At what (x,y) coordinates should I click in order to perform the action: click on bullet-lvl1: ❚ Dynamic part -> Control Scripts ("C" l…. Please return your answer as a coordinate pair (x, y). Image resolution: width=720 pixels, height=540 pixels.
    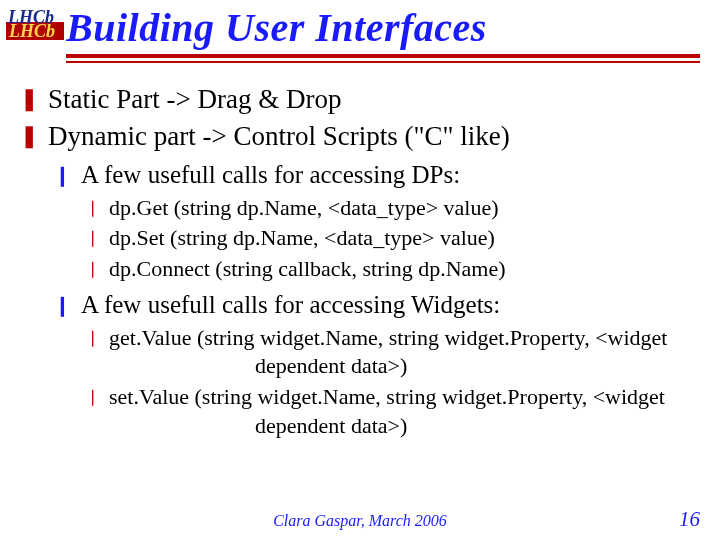
    Looking at the image, I should click on (361, 136).